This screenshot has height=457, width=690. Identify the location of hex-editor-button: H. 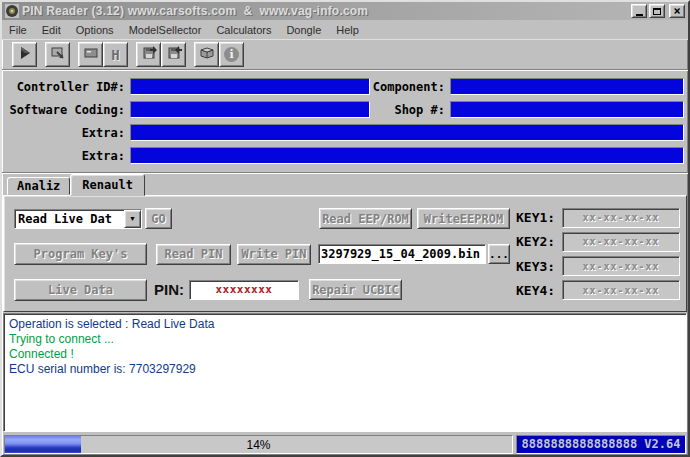
(116, 54).